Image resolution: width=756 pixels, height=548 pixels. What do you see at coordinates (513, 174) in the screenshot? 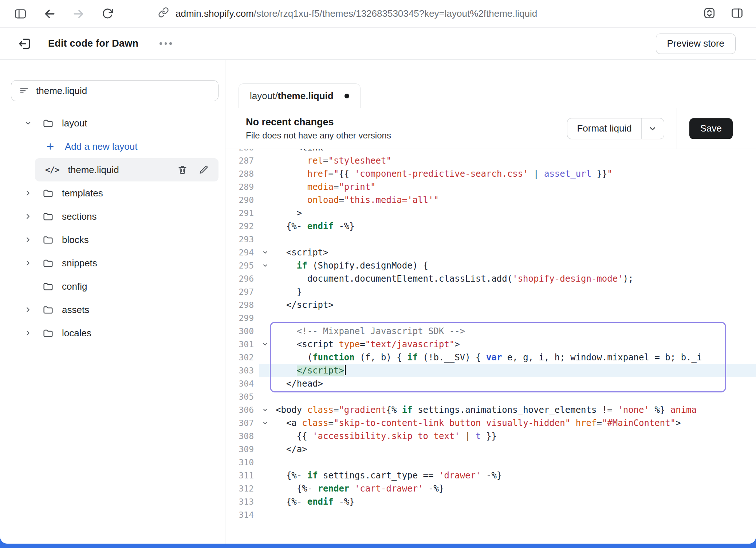
I see `code-text: href="{{ 'component-predictive-search.cs…` at bounding box center [513, 174].